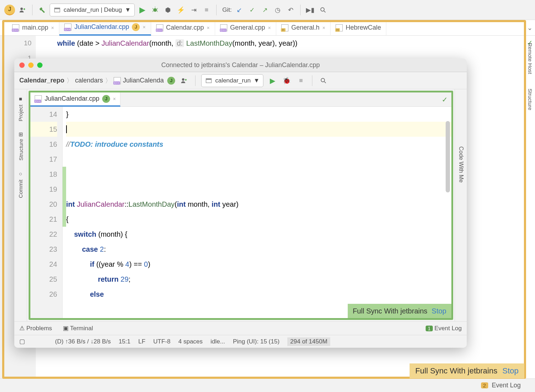  Describe the element at coordinates (358, 28) in the screenshot. I see `tab-hebrewcale: HebrewCale` at that location.